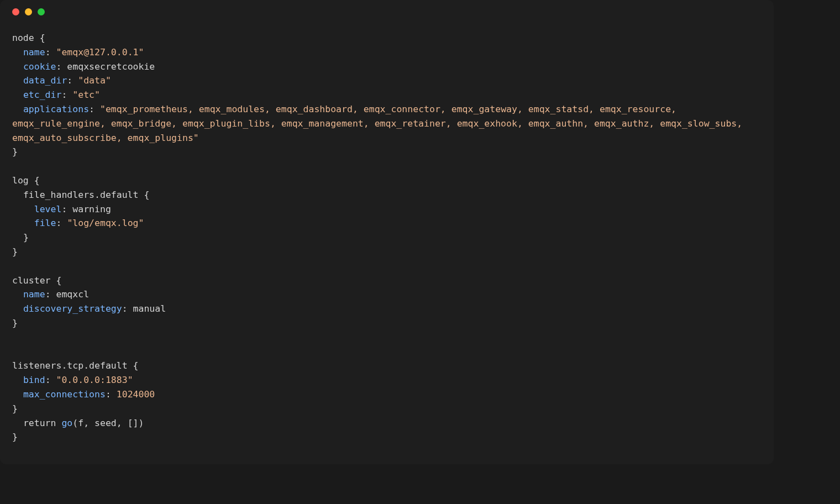 This screenshot has height=504, width=840. Describe the element at coordinates (67, 423) in the screenshot. I see `go-func: go` at that location.